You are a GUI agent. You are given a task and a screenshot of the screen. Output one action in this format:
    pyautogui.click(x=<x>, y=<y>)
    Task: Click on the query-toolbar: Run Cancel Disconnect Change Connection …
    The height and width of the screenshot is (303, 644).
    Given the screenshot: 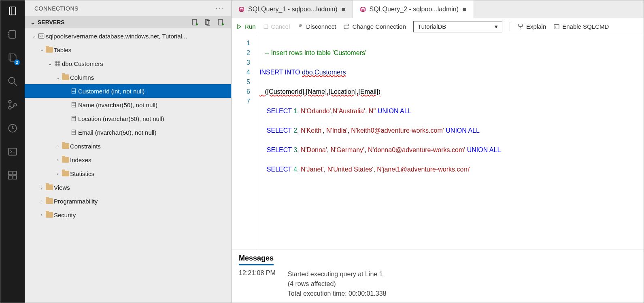 What is the action you would take?
    pyautogui.click(x=438, y=27)
    